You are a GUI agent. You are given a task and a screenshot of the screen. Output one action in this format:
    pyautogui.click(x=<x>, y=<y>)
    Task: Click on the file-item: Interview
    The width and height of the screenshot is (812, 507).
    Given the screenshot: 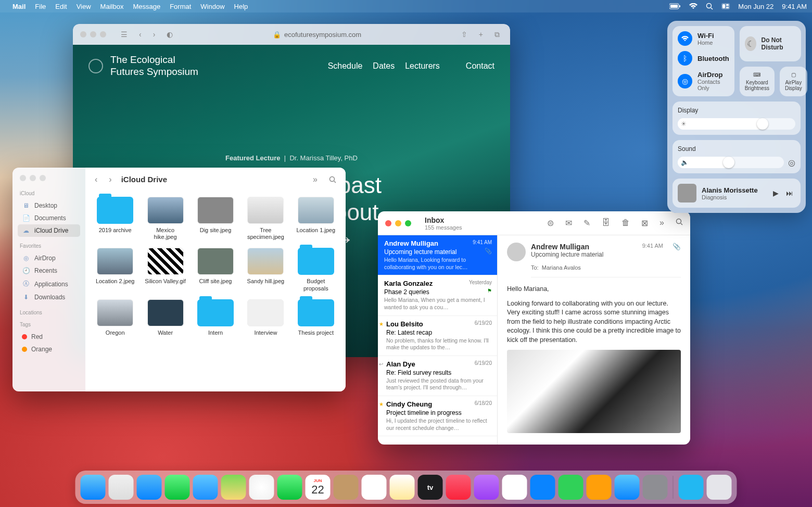 What is the action you would take?
    pyautogui.click(x=265, y=318)
    